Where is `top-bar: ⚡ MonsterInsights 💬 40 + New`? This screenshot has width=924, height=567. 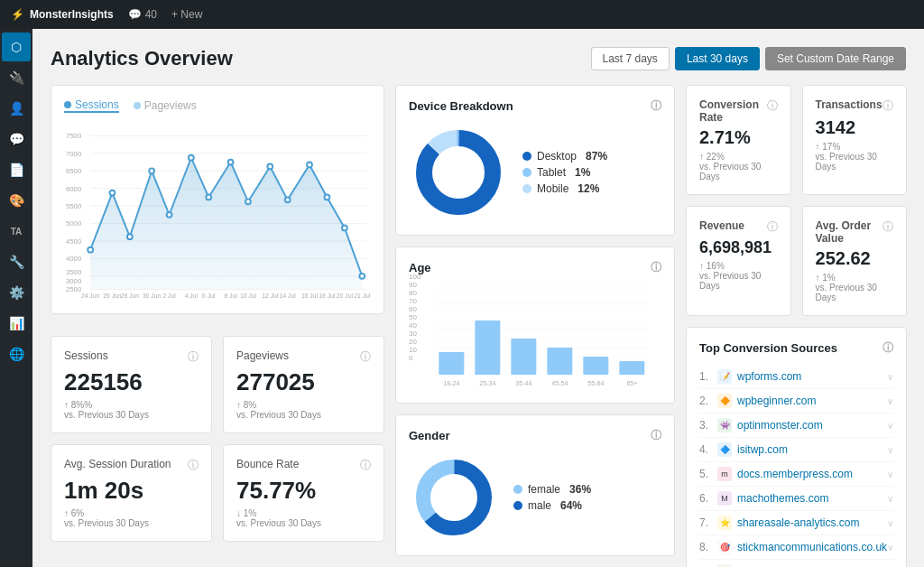 top-bar: ⚡ MonsterInsights 💬 40 + New is located at coordinates (462, 14).